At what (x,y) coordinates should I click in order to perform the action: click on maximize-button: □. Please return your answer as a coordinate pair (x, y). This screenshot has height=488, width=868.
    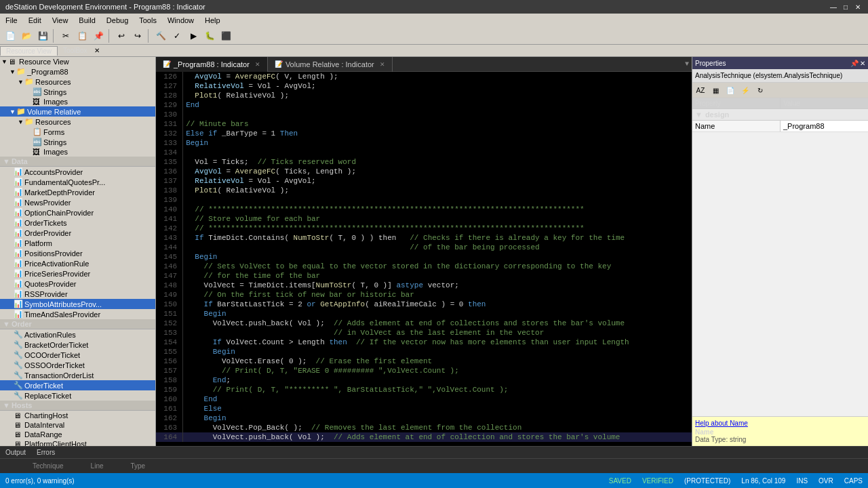
    Looking at the image, I should click on (846, 7).